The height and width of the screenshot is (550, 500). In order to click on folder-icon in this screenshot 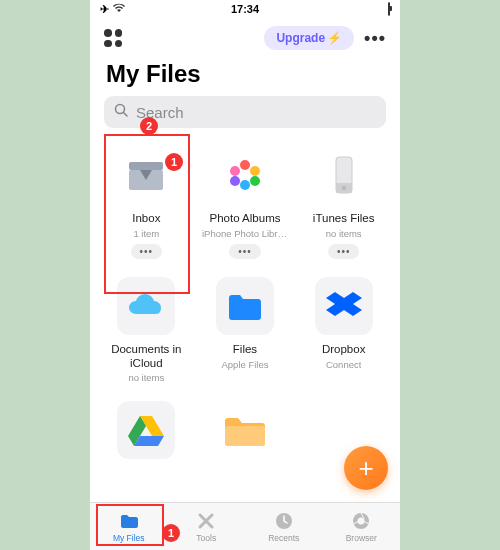, I will do `click(245, 430)`.